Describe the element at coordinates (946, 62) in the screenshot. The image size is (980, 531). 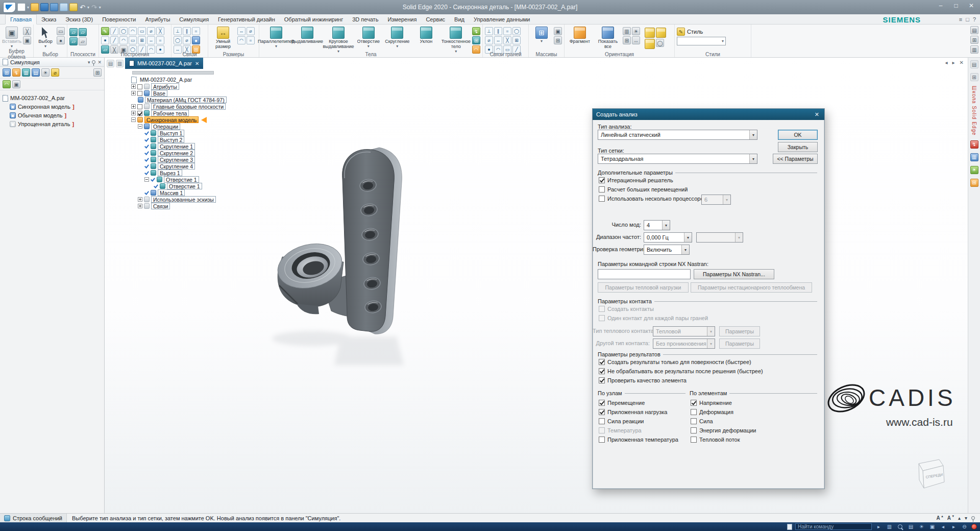
I see `tab-scroll-left-icon: ◂` at that location.